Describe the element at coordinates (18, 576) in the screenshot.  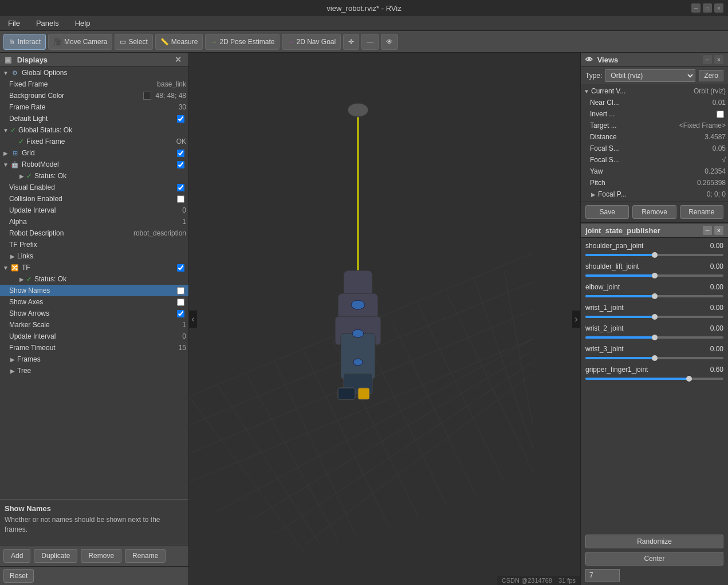
I see `reset-button: Reset` at that location.